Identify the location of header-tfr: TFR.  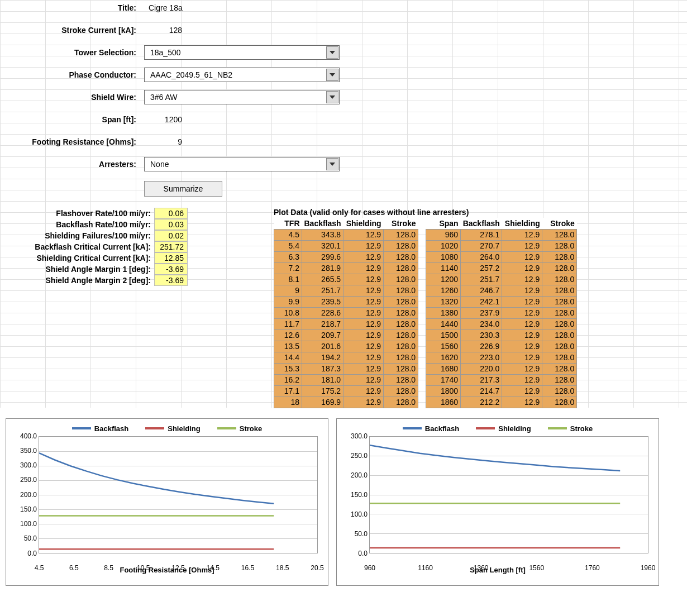
(288, 223).